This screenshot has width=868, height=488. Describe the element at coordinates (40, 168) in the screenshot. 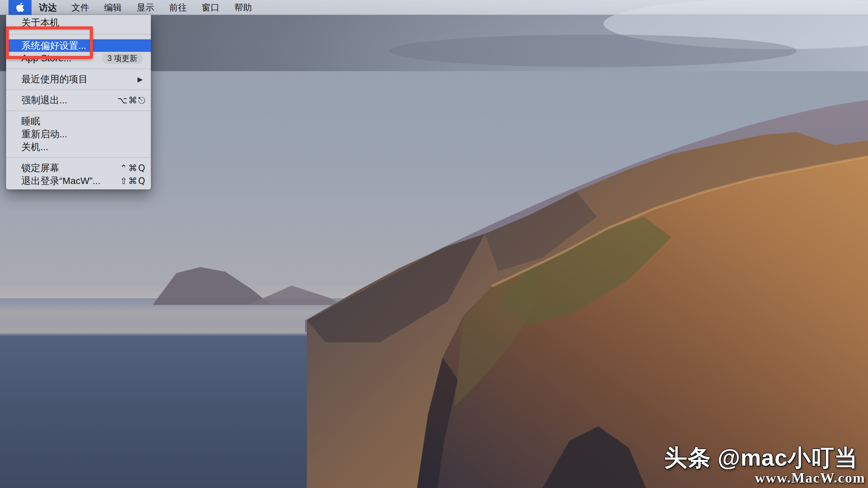

I see `menu-item-label: 锁定屏幕` at that location.